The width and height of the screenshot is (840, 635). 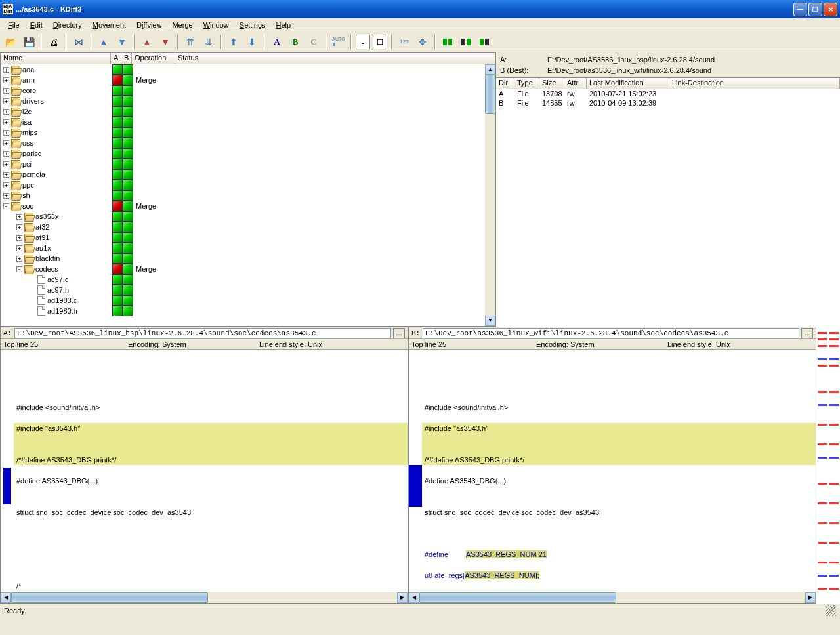 What do you see at coordinates (116, 58) in the screenshot?
I see `col-a: A` at bounding box center [116, 58].